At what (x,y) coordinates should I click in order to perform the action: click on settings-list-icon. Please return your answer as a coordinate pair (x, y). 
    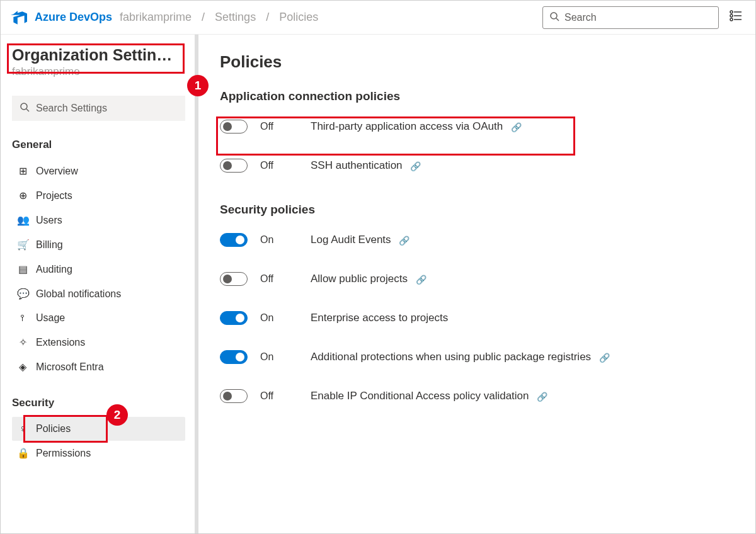
    Looking at the image, I should click on (736, 18).